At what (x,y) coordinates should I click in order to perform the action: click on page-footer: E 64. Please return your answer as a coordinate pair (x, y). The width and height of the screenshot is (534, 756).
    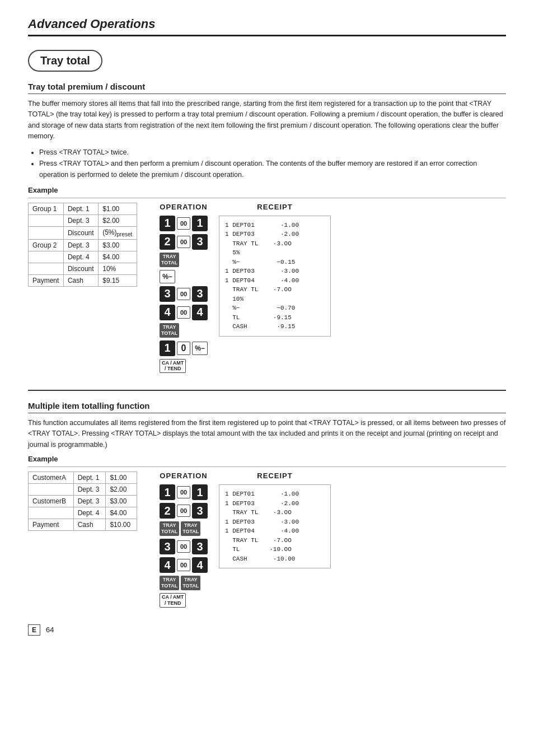
    Looking at the image, I should click on (267, 630).